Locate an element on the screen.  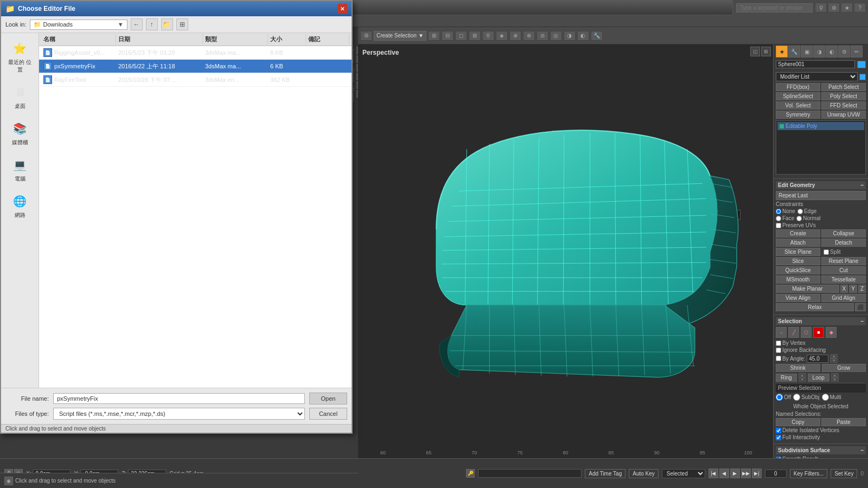
modifier-editable-poly: Editable Poly is located at coordinates (821, 126).